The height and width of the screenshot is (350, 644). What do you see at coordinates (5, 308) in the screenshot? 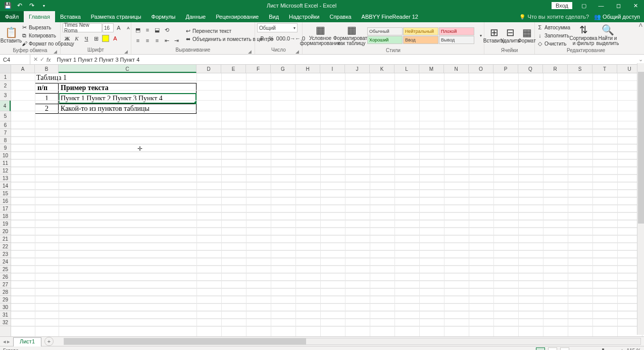
I see `row-header-30: 30` at bounding box center [5, 308].